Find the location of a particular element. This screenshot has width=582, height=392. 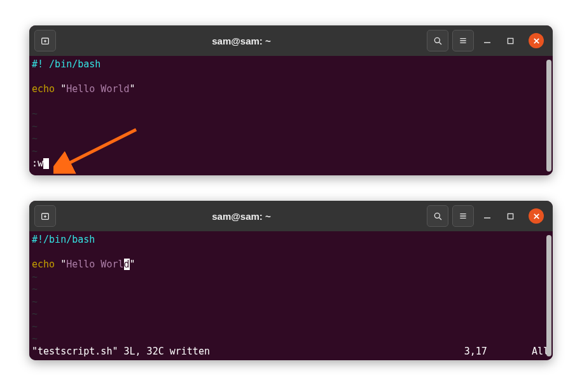

shebang-line: #!/bin/bash is located at coordinates (290, 240).